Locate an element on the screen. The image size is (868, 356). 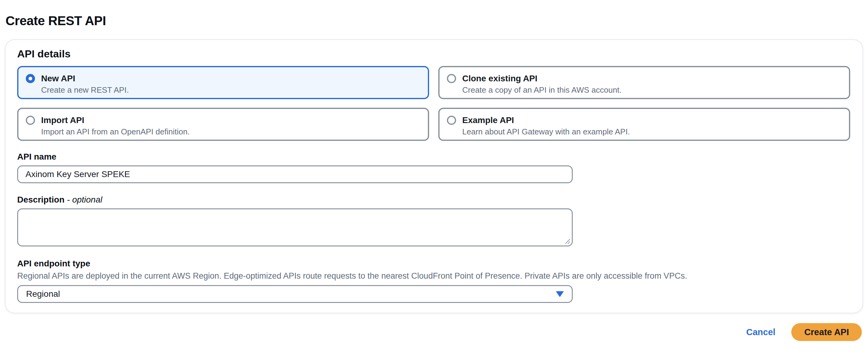
tile-text: Example API Learn about API Gateway with… is located at coordinates (546, 126).